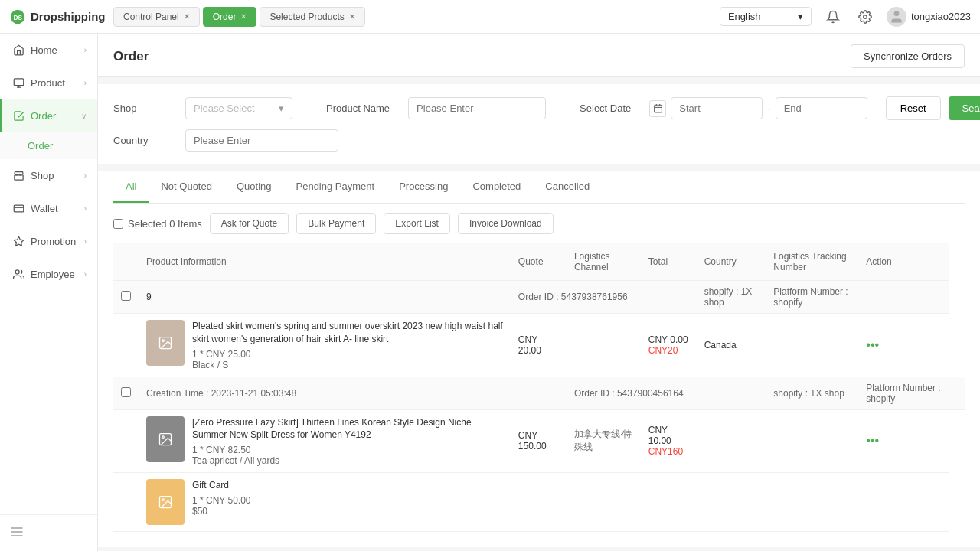 This screenshot has width=980, height=551. Describe the element at coordinates (84, 116) in the screenshot. I see `chevron-icon: ∨` at that location.